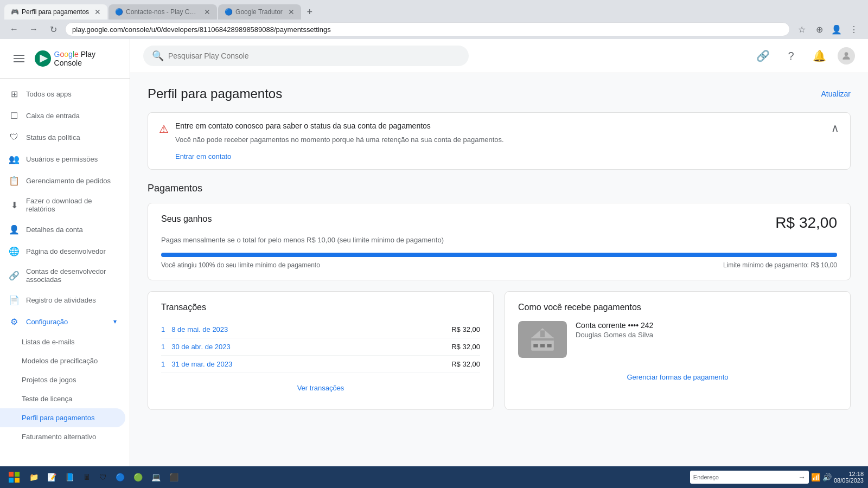  What do you see at coordinates (780, 265) in the screenshot?
I see `progress-label-right: Limite mínimo de pagamento: R$ 10,00` at bounding box center [780, 265].